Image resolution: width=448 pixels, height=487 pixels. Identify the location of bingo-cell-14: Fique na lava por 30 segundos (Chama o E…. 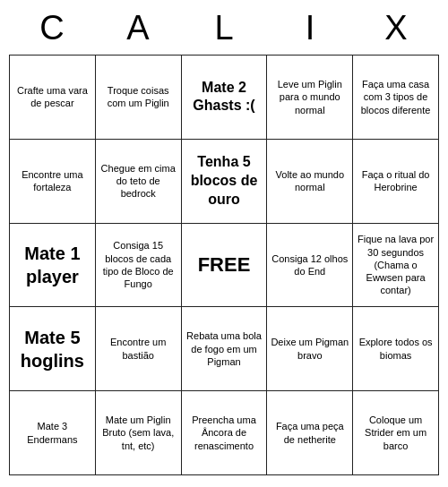
(396, 266).